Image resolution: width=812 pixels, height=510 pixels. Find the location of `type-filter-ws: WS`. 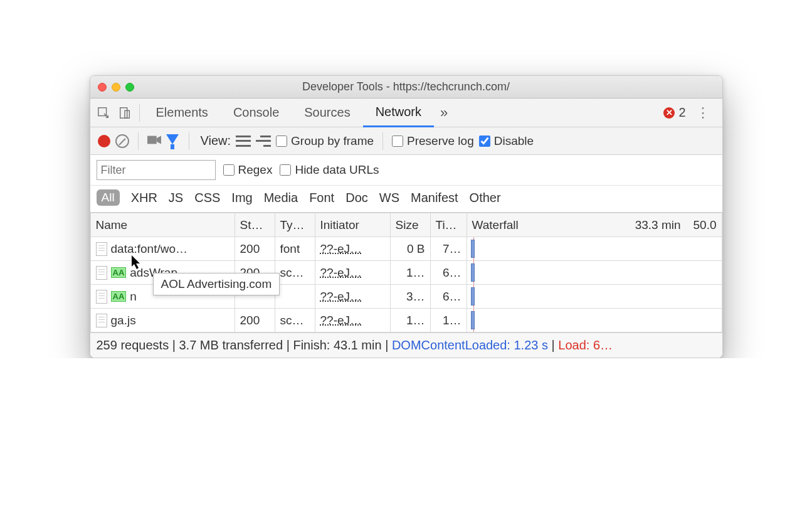

type-filter-ws: WS is located at coordinates (389, 198).